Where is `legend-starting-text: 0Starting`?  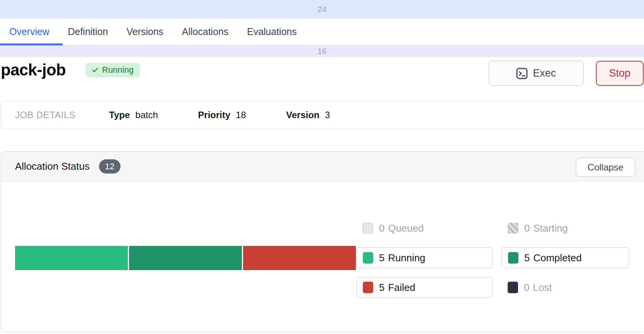
legend-starting-text: 0Starting is located at coordinates (546, 229).